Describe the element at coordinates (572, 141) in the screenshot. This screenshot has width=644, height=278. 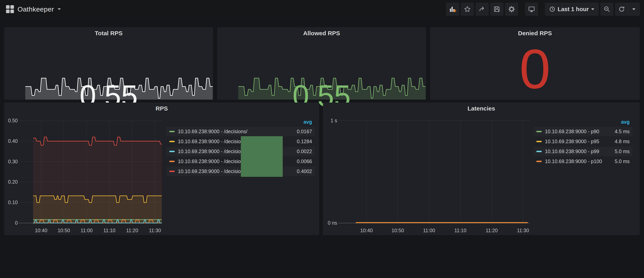
I see `series-name: 10.10.69.238:9000 - p95` at that location.